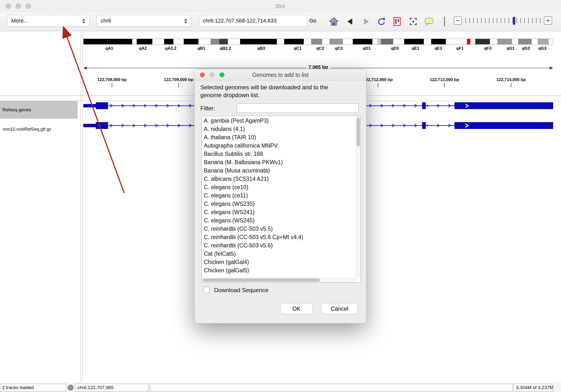 The height and width of the screenshot is (392, 561). What do you see at coordinates (106, 21) in the screenshot?
I see `chromosome-select-value: chr6` at bounding box center [106, 21].